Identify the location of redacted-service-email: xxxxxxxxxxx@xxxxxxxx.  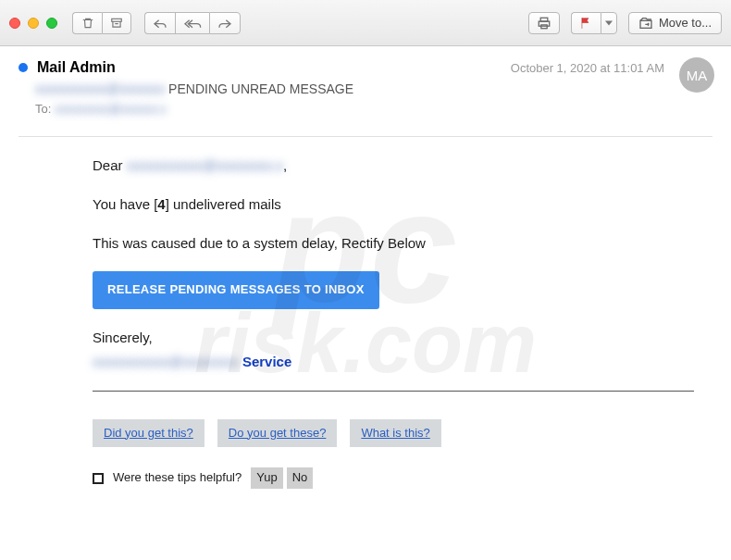
(166, 361).